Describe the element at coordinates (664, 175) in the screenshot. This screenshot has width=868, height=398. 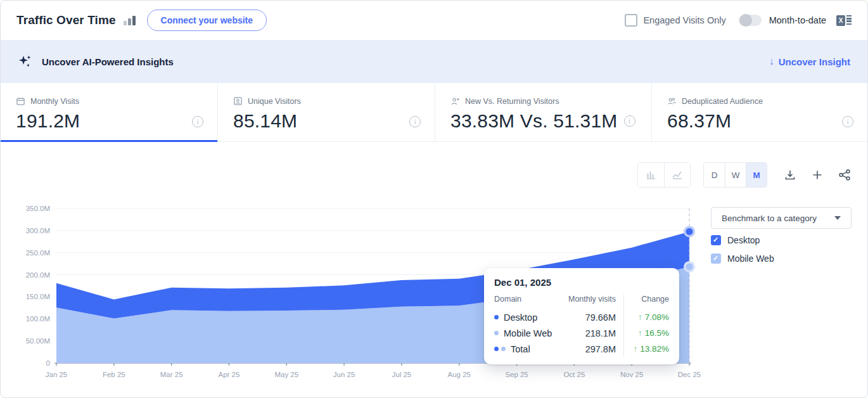
I see `chart-type-switch` at that location.